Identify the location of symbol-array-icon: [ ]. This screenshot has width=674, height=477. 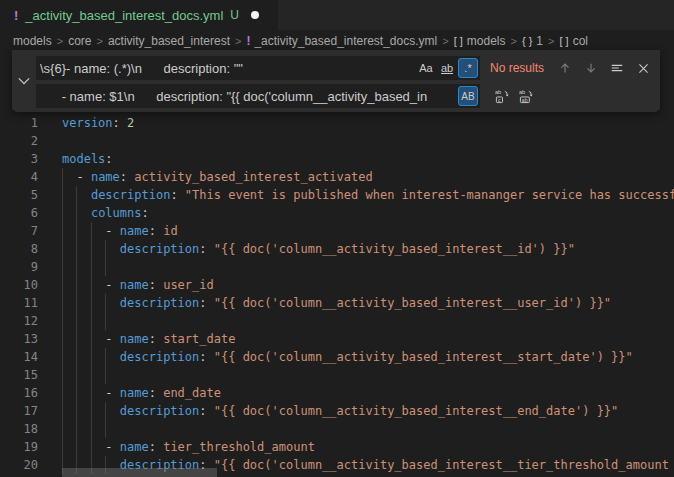
(458, 41).